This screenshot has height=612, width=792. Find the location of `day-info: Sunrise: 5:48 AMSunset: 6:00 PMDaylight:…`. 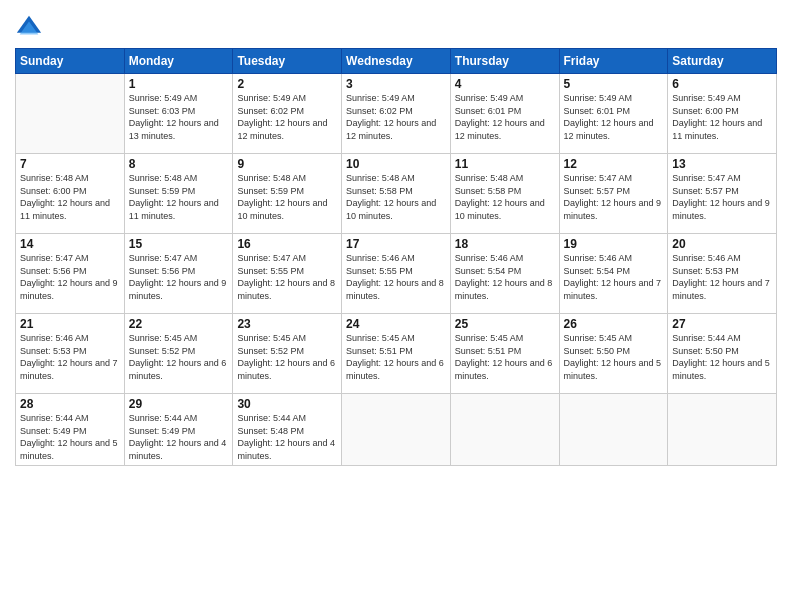

day-info: Sunrise: 5:48 AMSunset: 6:00 PMDaylight:… is located at coordinates (70, 197).